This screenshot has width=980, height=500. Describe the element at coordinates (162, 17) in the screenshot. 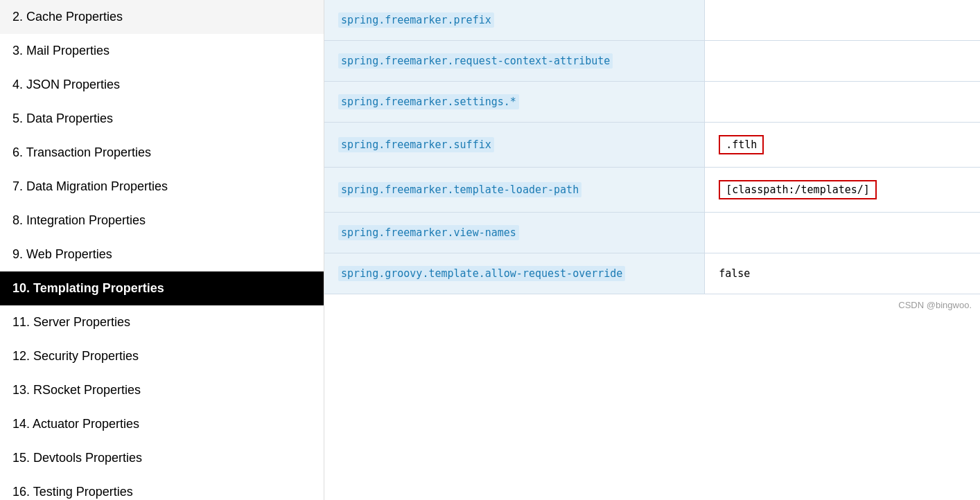

I see `sidebar-item-cache: 2. Cache Properties` at that location.